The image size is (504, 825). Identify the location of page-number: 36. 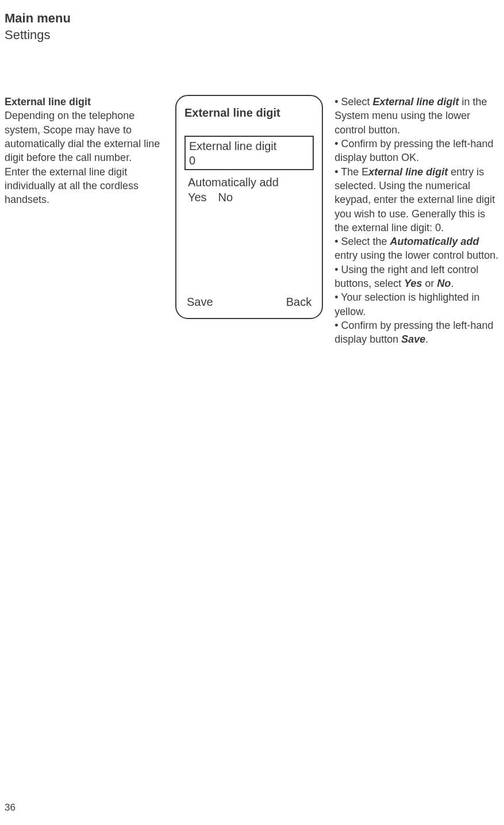
(10, 808).